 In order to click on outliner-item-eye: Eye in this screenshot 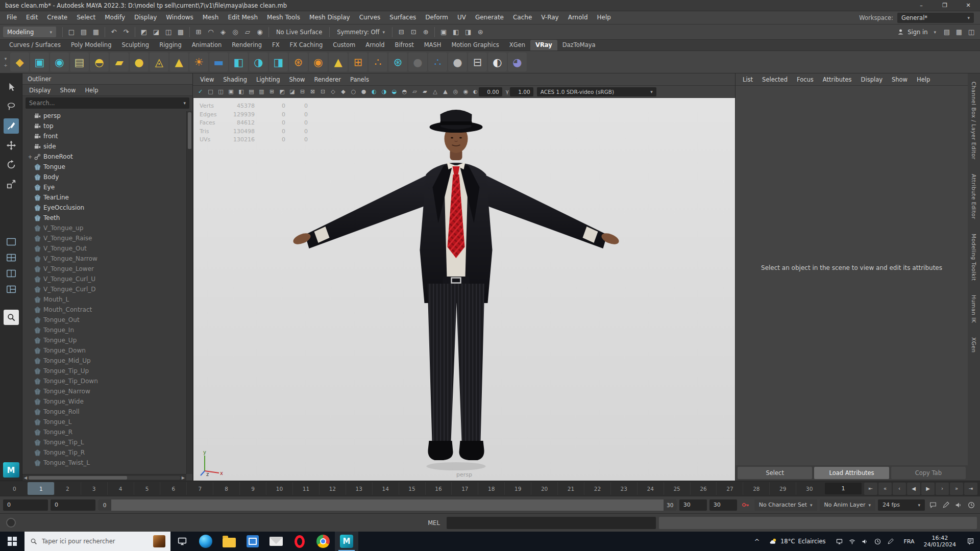, I will do `click(107, 187)`.